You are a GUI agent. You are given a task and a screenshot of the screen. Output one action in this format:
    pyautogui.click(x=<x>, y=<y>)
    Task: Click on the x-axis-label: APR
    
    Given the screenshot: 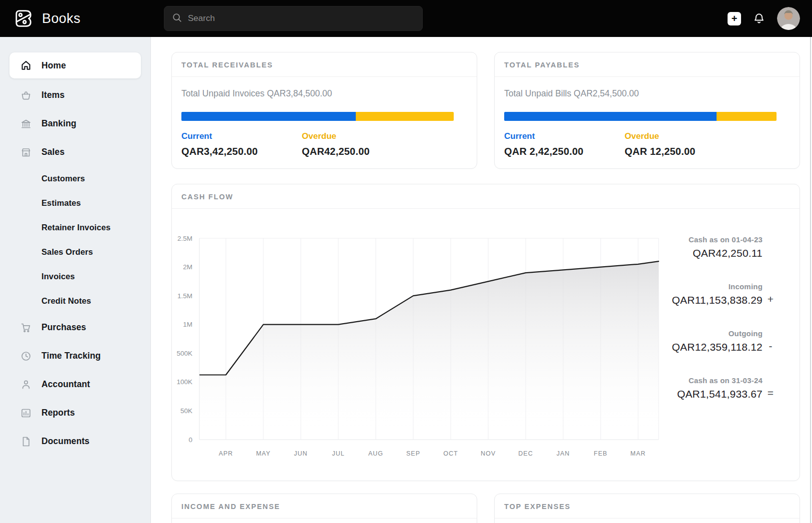 What is the action you would take?
    pyautogui.click(x=226, y=454)
    